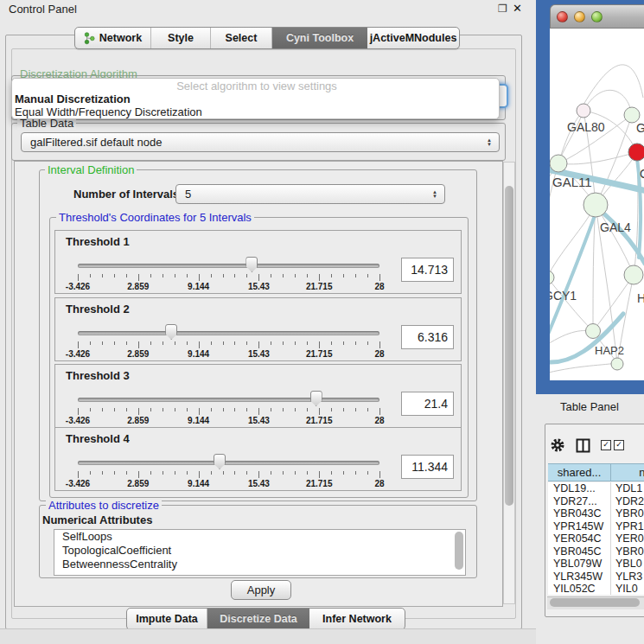 This screenshot has height=644, width=644. What do you see at coordinates (579, 527) in the screenshot?
I see `table-cell: YPR145W` at bounding box center [579, 527].